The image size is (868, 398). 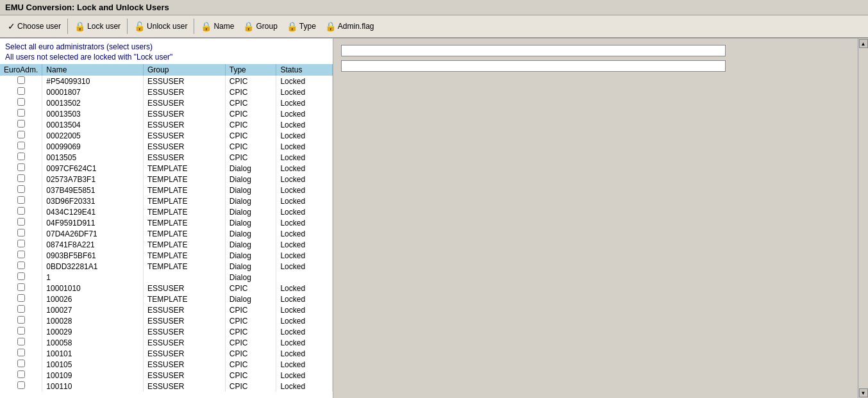 What do you see at coordinates (260, 26) in the screenshot?
I see `group-button: 🔒 Group` at bounding box center [260, 26].